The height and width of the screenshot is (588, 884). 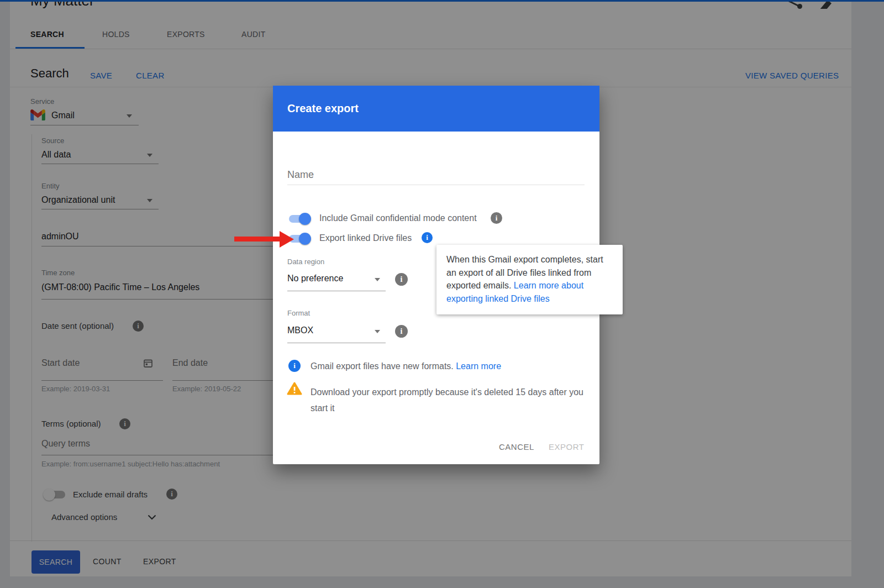 What do you see at coordinates (366, 238) in the screenshot?
I see `drive-files-label: Export linked Drive files` at bounding box center [366, 238].